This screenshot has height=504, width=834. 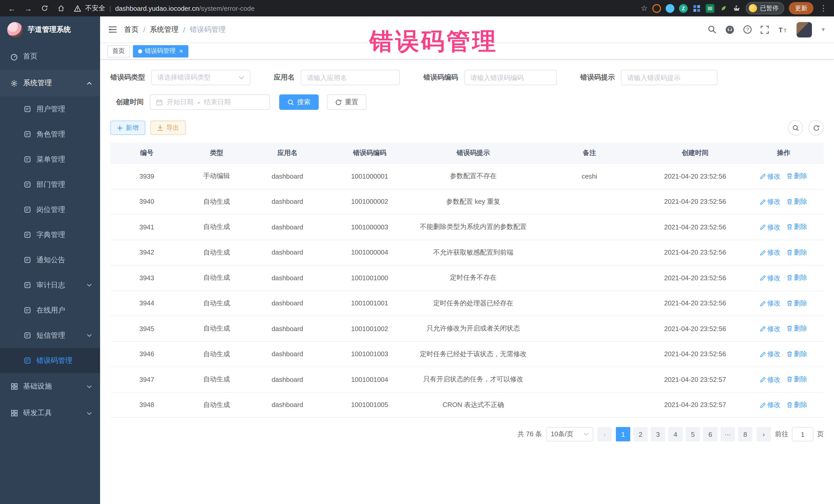 I want to click on extensions-puzzle-icon, so click(x=737, y=8).